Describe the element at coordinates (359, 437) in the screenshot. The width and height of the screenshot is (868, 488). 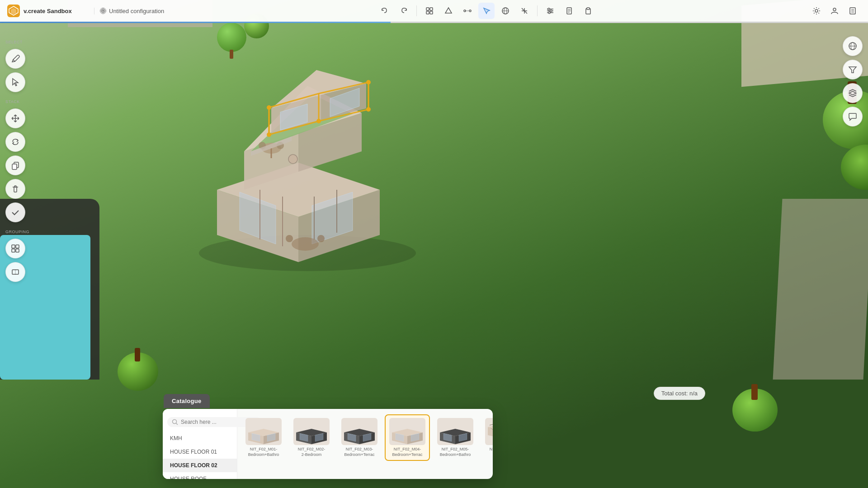
I see `catalogue-card-3: NIT_F02_M03- Bedroom+Terrac` at that location.